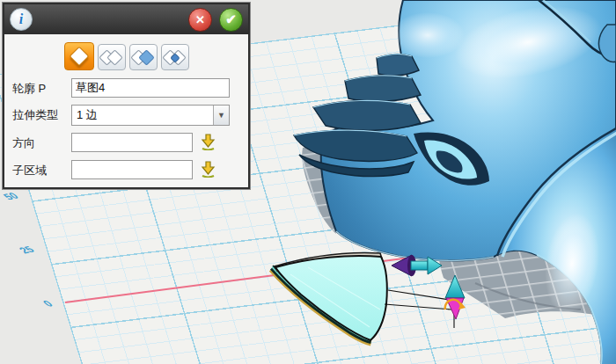 The height and width of the screenshot is (364, 616). Describe the element at coordinates (132, 142) in the screenshot. I see `direction-input` at that location.